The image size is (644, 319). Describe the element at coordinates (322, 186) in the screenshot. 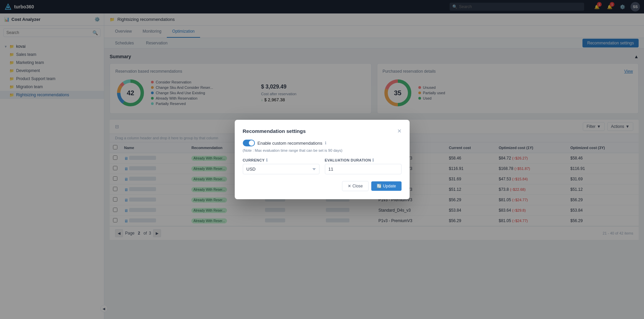

I see `modal-footer: ✕ Close 🔄 Update` at that location.